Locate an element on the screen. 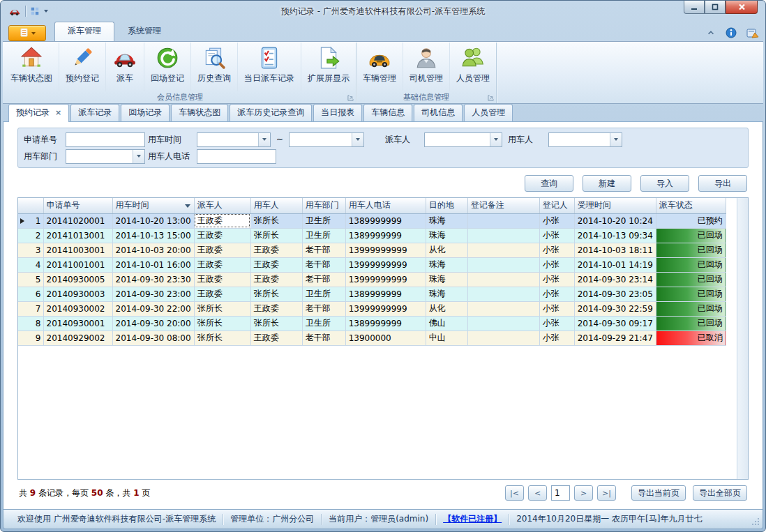  cell-request_no: 20140930003 is located at coordinates (78, 294).